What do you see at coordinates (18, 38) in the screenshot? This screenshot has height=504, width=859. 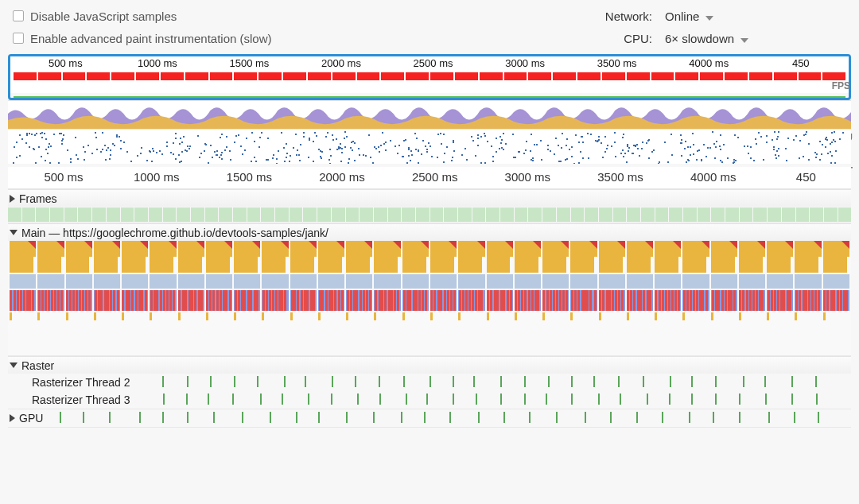 I see `enable-paint-checkbox` at bounding box center [18, 38].